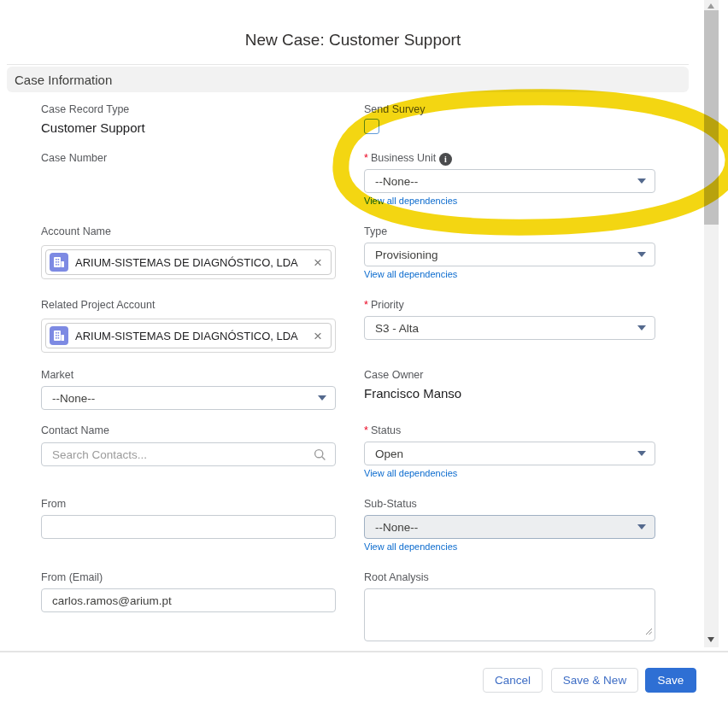 The width and height of the screenshot is (728, 702). I want to click on section-header-case-information: Case Information, so click(348, 79).